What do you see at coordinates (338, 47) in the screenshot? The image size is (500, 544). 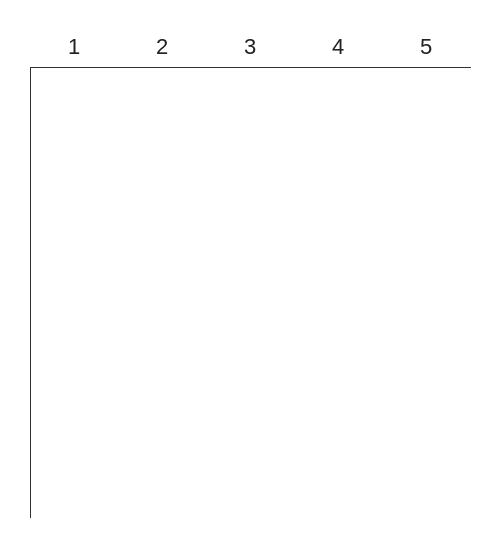 I see `header-col-4: 4` at bounding box center [338, 47].